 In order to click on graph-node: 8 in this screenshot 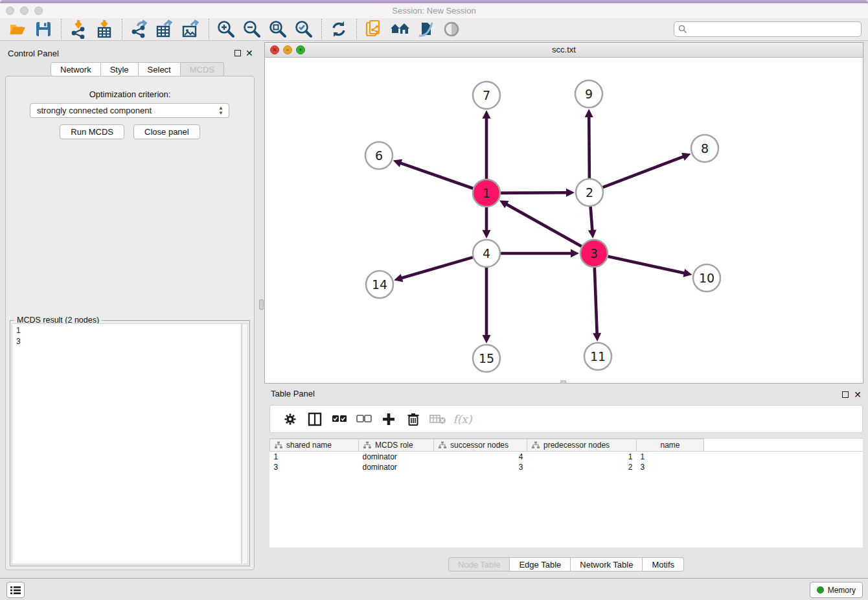, I will do `click(705, 148)`.